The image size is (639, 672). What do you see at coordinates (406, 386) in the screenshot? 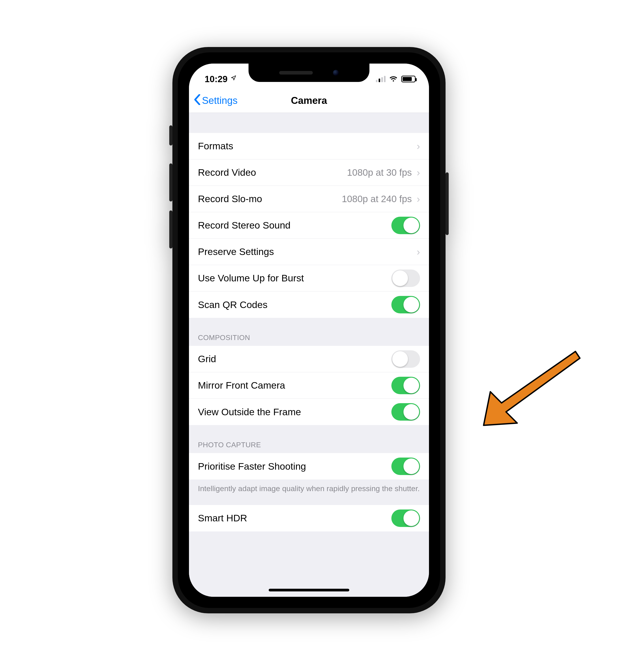
I see `toggle-mirror-front-camera` at bounding box center [406, 386].